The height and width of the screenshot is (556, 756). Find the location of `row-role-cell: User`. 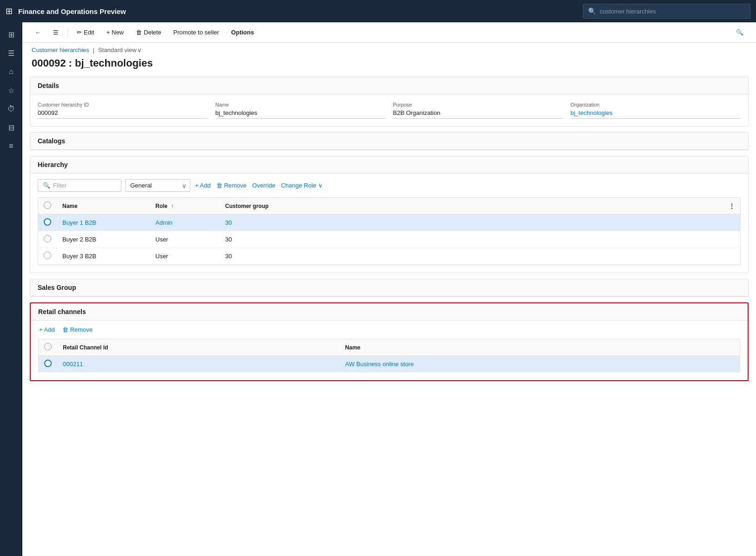

row-role-cell: User is located at coordinates (185, 256).